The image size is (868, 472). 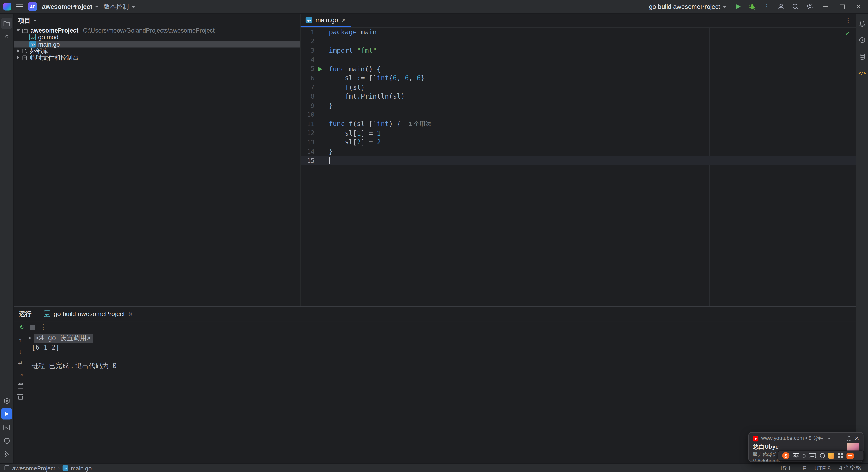 What do you see at coordinates (20, 363) in the screenshot?
I see `soft-wrap-button: ↵` at bounding box center [20, 363].